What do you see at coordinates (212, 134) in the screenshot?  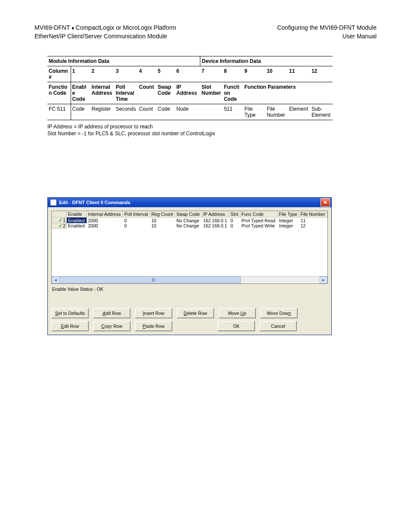 I see `note-slot: Slot Number = -1 for PLC5 & SLC, process…` at bounding box center [212, 134].